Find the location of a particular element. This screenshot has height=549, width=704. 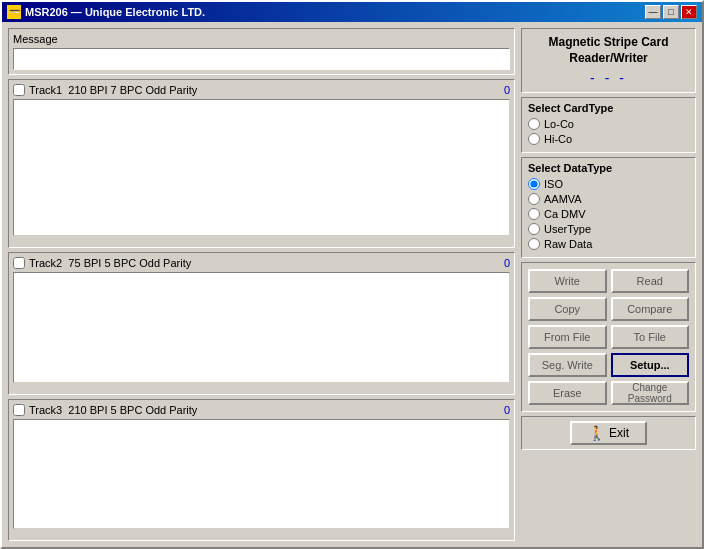

data-type-label: Select DataType is located at coordinates (608, 168).